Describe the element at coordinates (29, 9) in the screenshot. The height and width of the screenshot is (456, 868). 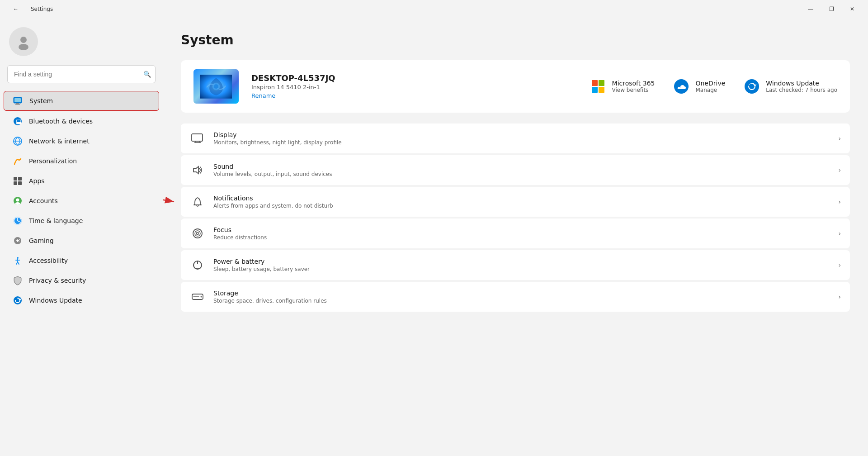
I see `titlebar-left: ← Settings` at that location.